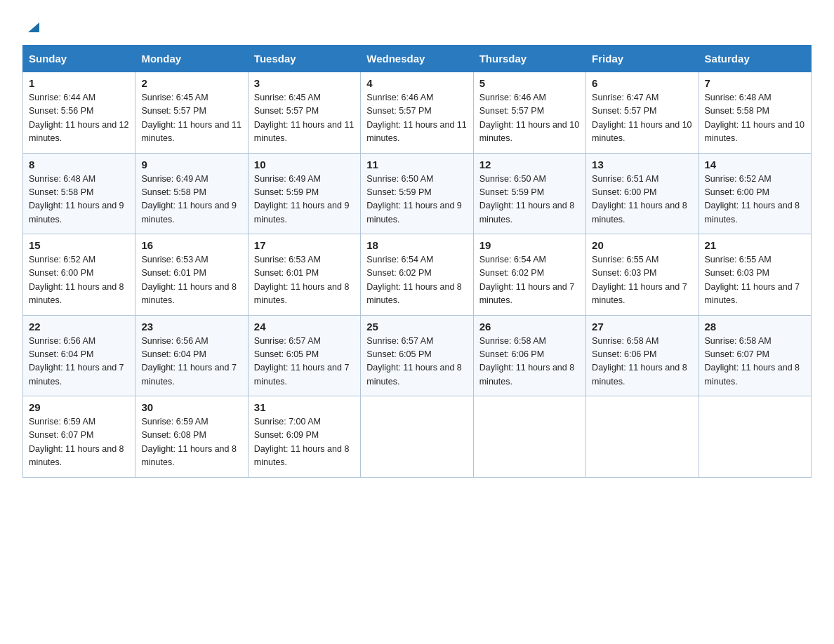 The width and height of the screenshot is (834, 644). I want to click on day-number: 2, so click(191, 83).